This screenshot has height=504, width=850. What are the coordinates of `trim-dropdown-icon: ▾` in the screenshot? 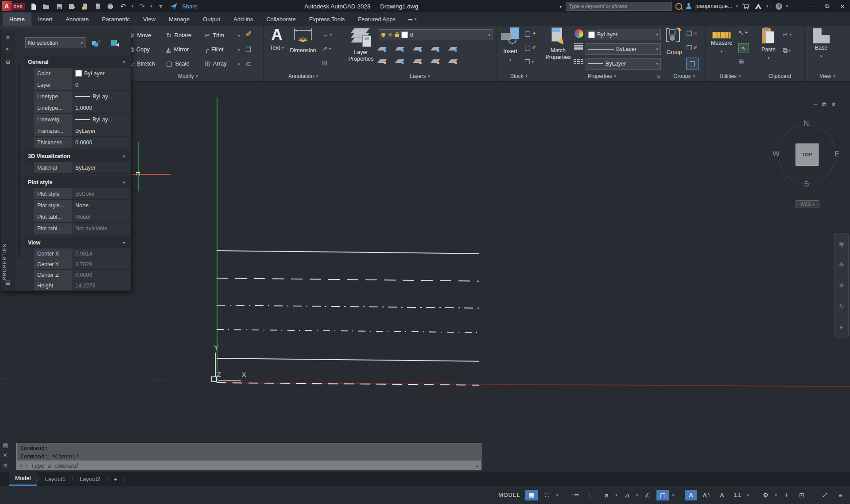 It's located at (239, 36).